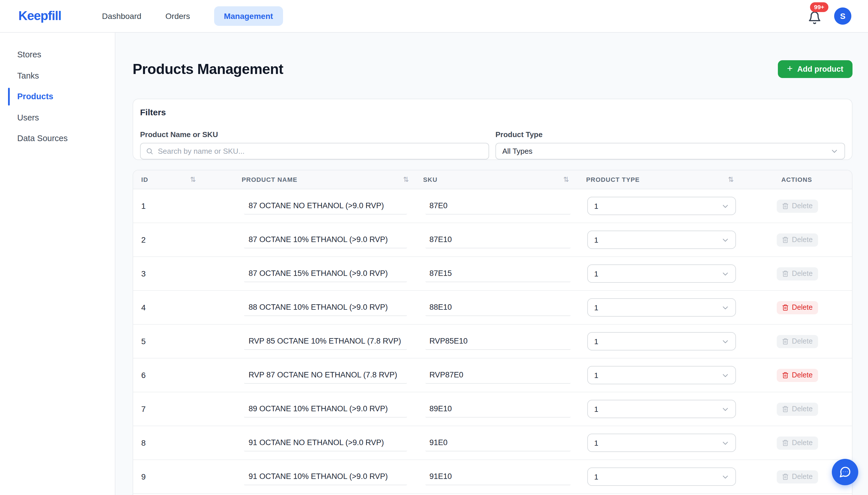  I want to click on table-row: 7 1 Delete, so click(493, 409).